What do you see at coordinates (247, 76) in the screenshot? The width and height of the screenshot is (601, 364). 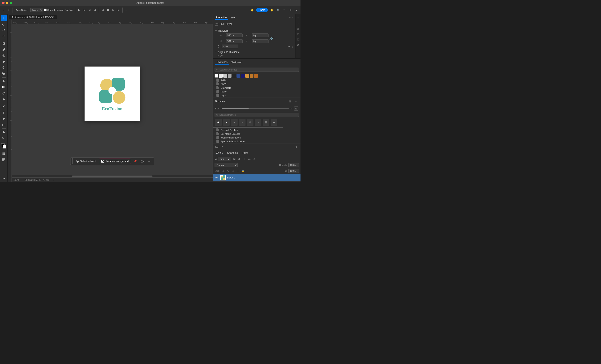 I see `swatch-orange` at bounding box center [247, 76].